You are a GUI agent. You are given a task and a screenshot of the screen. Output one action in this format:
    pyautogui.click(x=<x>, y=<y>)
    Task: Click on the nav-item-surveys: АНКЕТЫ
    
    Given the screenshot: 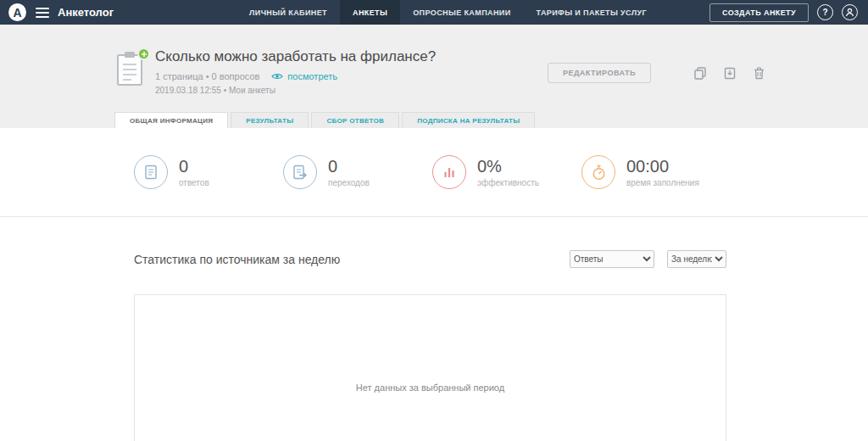 What is the action you would take?
    pyautogui.click(x=370, y=12)
    